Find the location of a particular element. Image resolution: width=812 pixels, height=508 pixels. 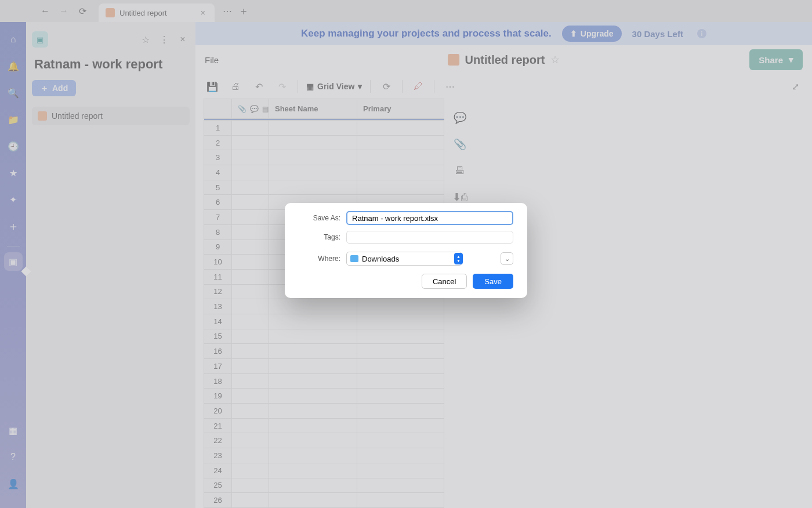

save-button: Save is located at coordinates (493, 281).